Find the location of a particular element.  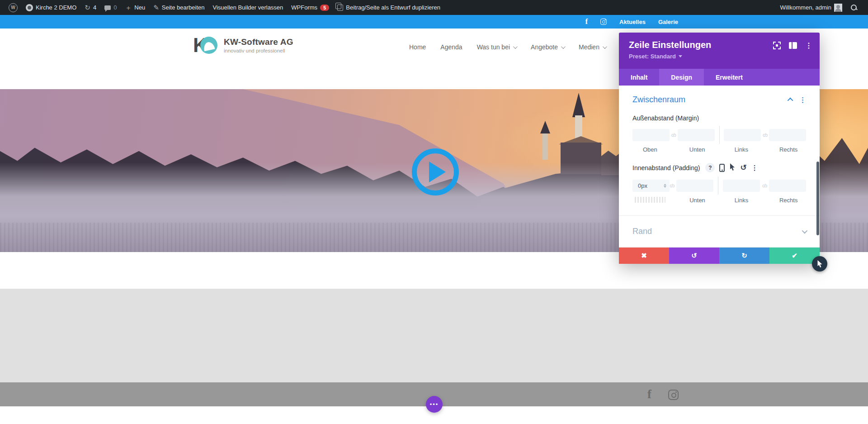

instagram-icon is located at coordinates (604, 22).